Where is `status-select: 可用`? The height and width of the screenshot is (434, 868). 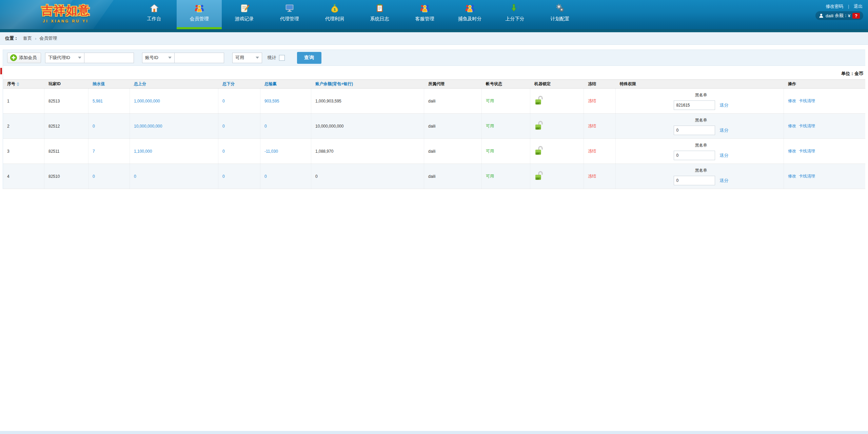
status-select: 可用 is located at coordinates (247, 58).